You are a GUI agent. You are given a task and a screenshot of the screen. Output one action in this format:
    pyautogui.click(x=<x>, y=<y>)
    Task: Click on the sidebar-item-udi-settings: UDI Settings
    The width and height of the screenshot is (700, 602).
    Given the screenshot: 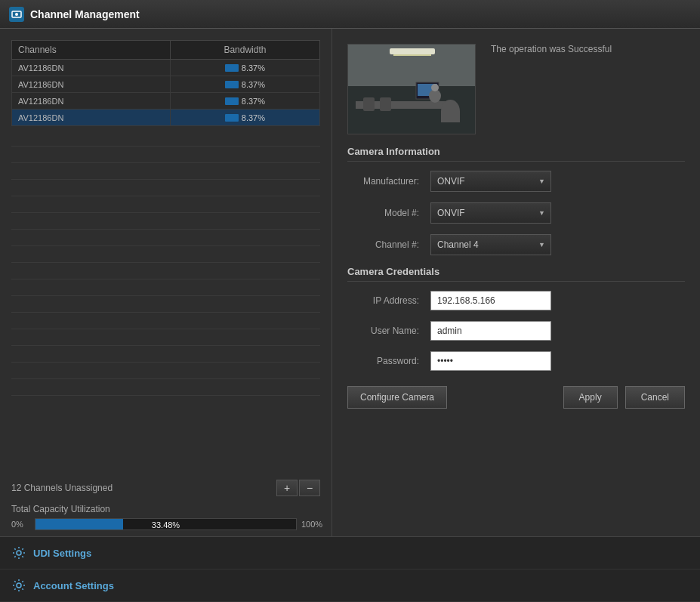 What is the action you would take?
    pyautogui.click(x=350, y=553)
    